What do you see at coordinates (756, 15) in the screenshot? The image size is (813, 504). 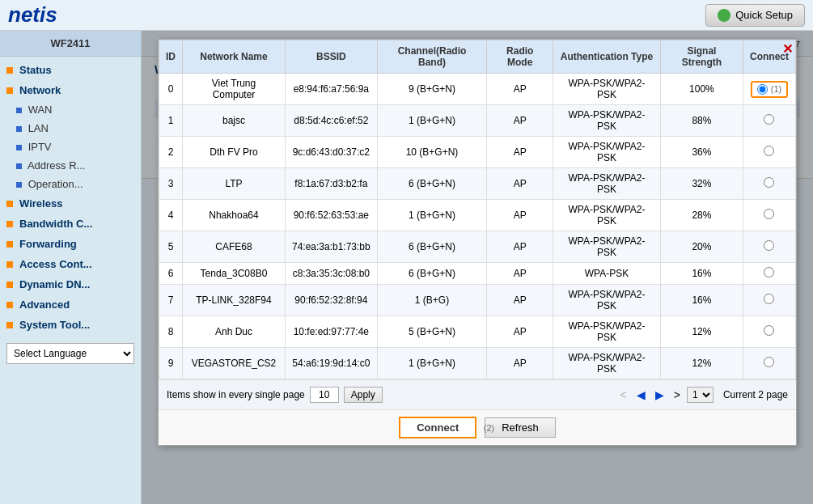 I see `quick-setup-button: Quick Setup` at bounding box center [756, 15].